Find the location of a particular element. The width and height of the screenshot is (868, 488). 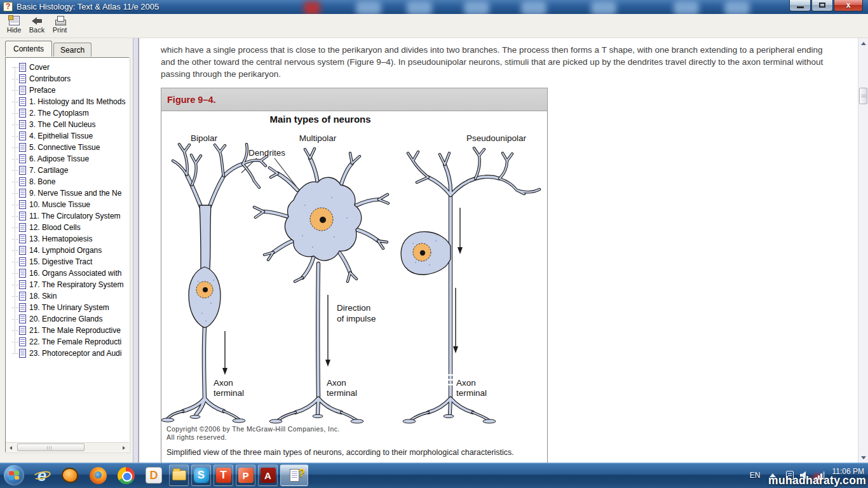

tree-item-label: 18. Skin is located at coordinates (43, 296).